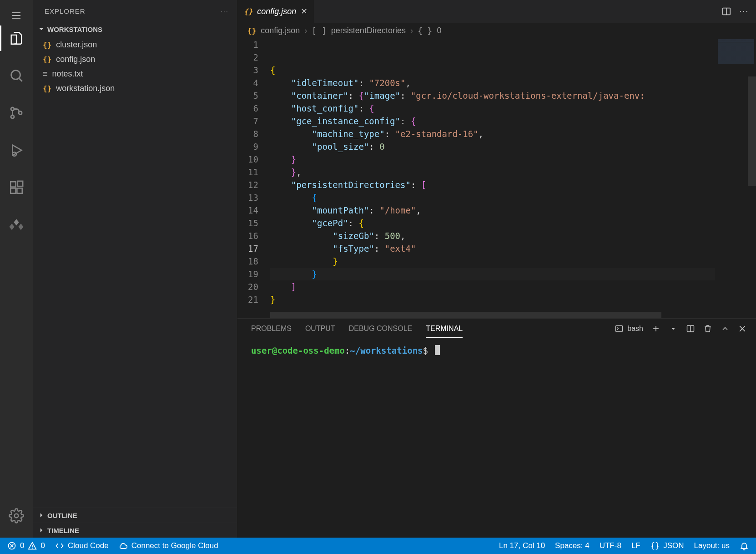  What do you see at coordinates (76, 45) in the screenshot?
I see `file-name: cluster.json` at bounding box center [76, 45].